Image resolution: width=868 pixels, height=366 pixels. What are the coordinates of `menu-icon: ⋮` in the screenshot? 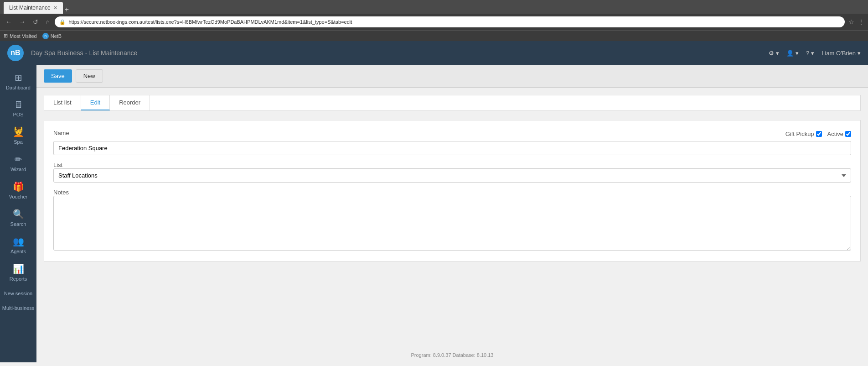 It's located at (861, 22).